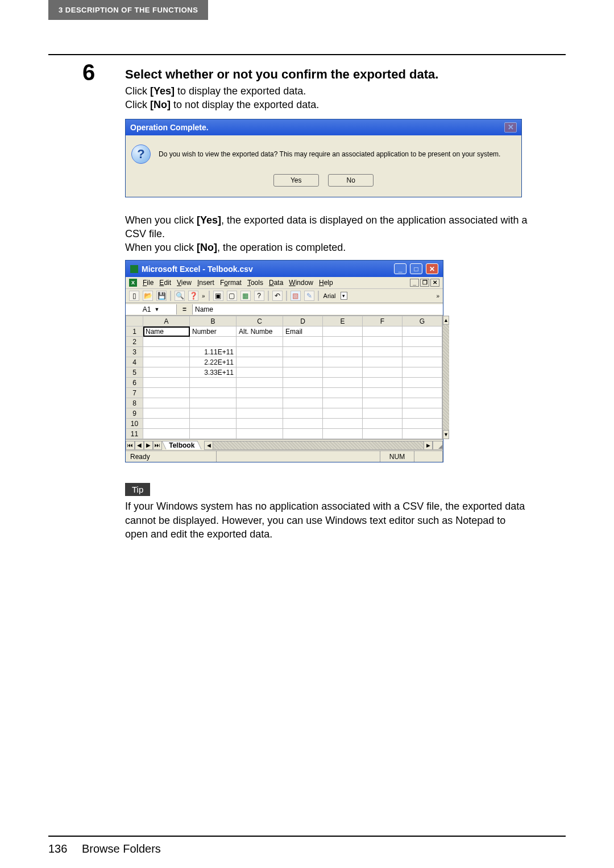 Image resolution: width=614 pixels, height=868 pixels. What do you see at coordinates (284, 321) in the screenshot?
I see `column-header-row: A B C D E F G` at bounding box center [284, 321].